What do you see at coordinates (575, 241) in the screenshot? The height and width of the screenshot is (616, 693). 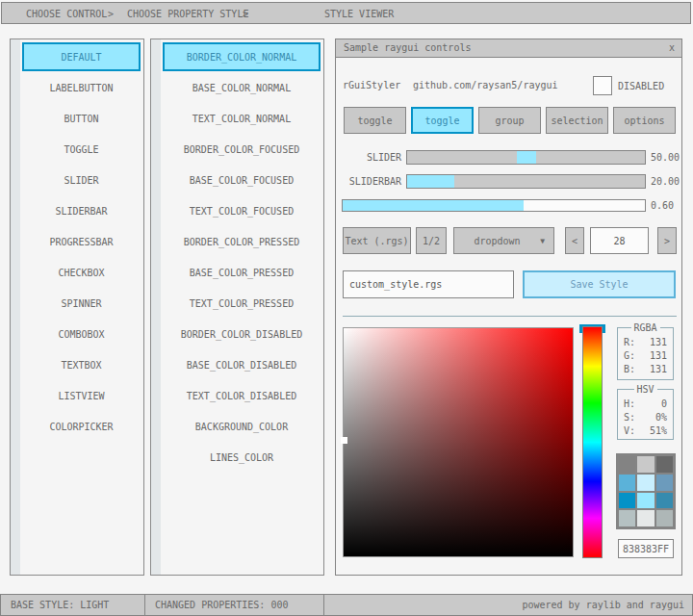 I see `spinner-decrement-button: <` at bounding box center [575, 241].